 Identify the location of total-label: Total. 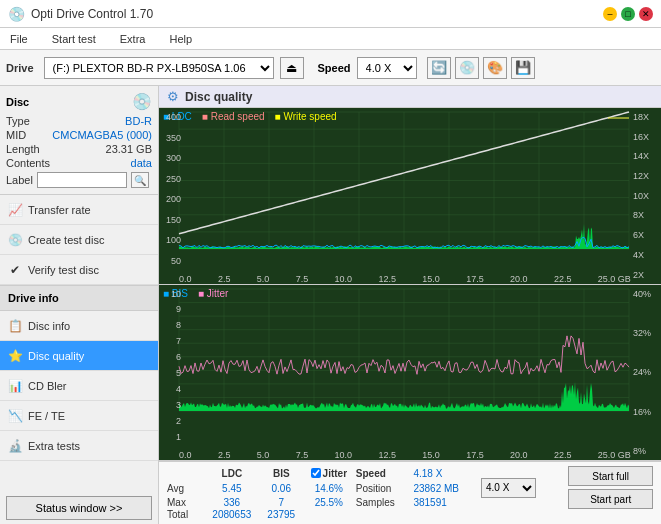
(185, 514).